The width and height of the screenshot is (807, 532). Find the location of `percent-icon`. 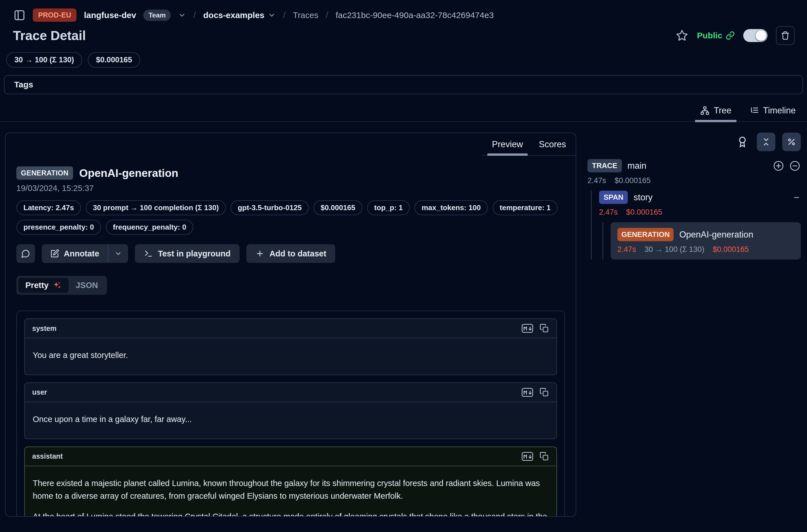

percent-icon is located at coordinates (791, 142).